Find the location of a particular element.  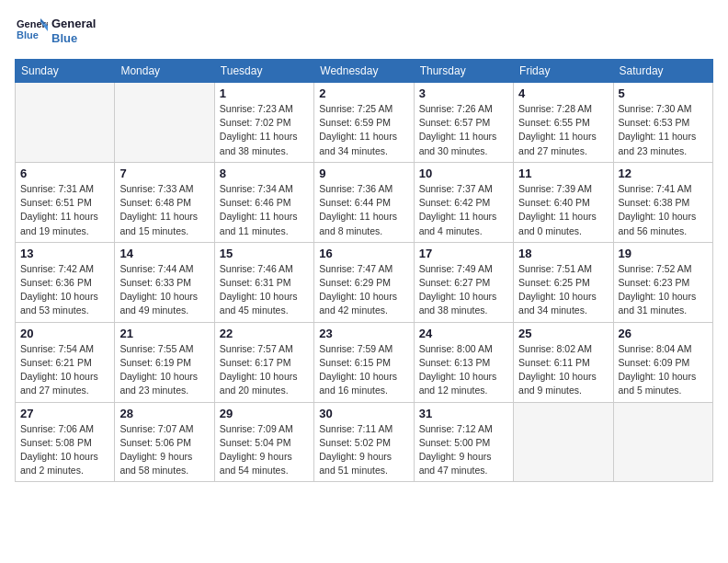

calendar-cell: 4Sunrise: 7:28 AM Sunset: 6:55 PM Daylig… is located at coordinates (563, 123).